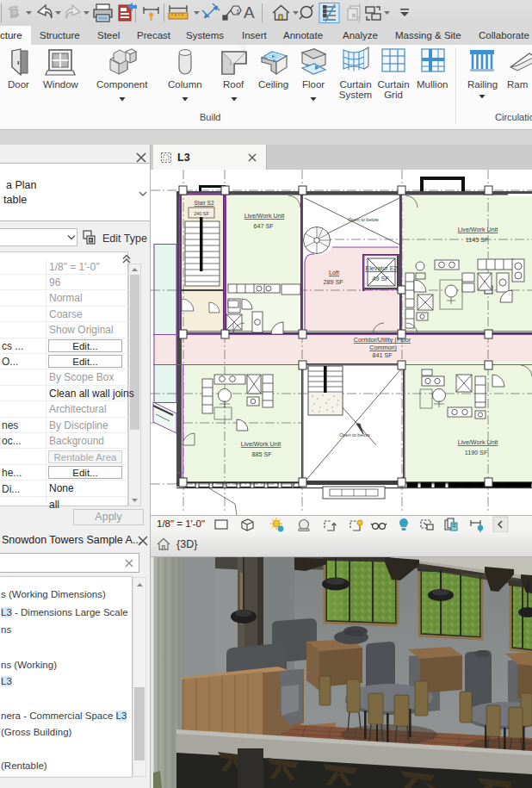 The image size is (532, 788). Describe the element at coordinates (263, 226) in the screenshot. I see `svg-text: 647 SF` at that location.